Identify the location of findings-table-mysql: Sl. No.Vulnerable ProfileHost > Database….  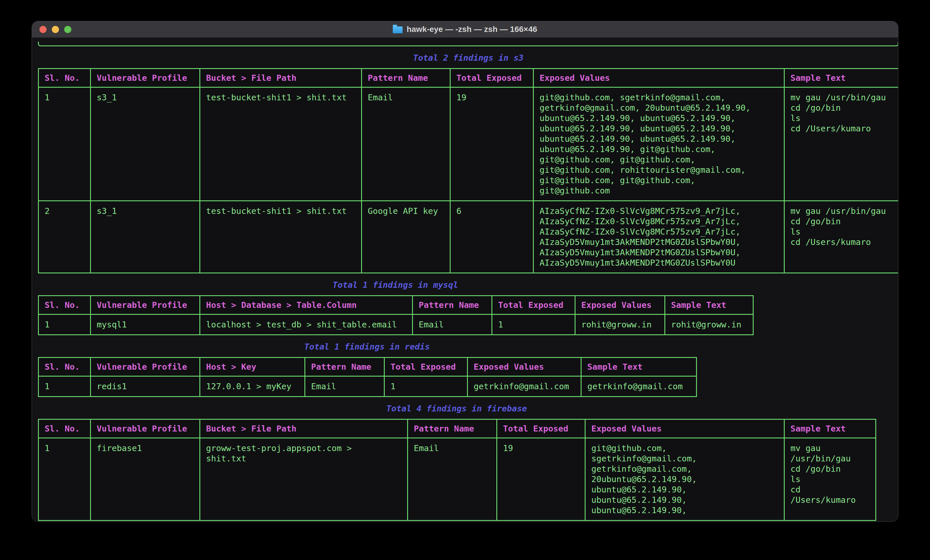
(396, 315).